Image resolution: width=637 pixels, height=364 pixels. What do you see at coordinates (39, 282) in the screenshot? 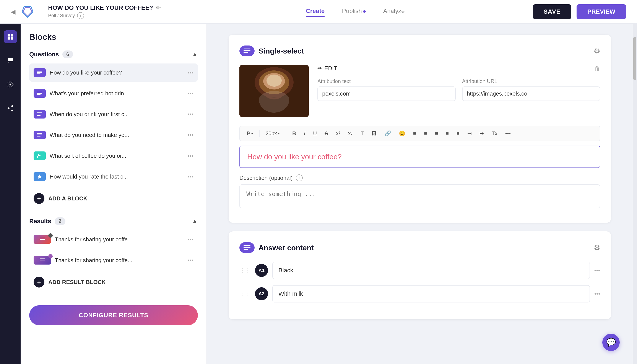
I see `add-result-icon: +` at bounding box center [39, 282].